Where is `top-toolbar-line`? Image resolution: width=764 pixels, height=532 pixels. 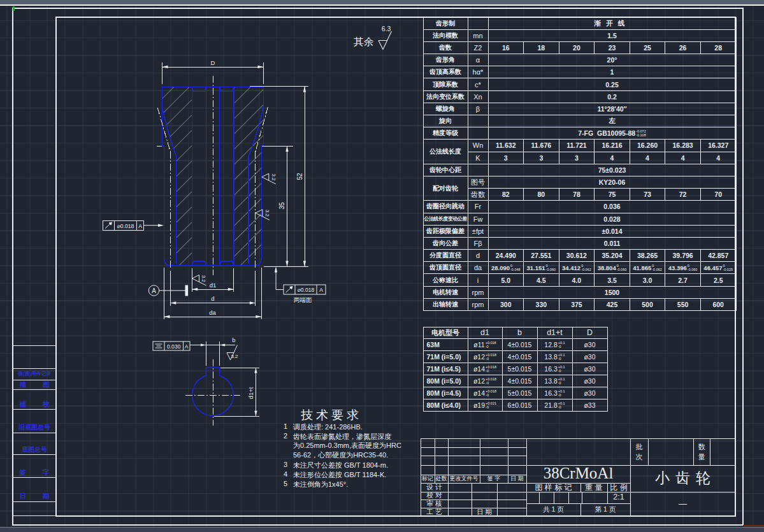
top-toolbar-line is located at coordinates (382, 5).